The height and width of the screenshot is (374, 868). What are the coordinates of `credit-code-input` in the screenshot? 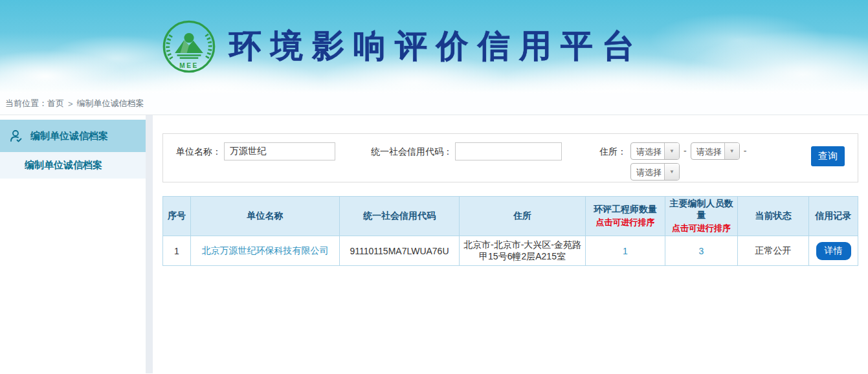 It's located at (509, 151).